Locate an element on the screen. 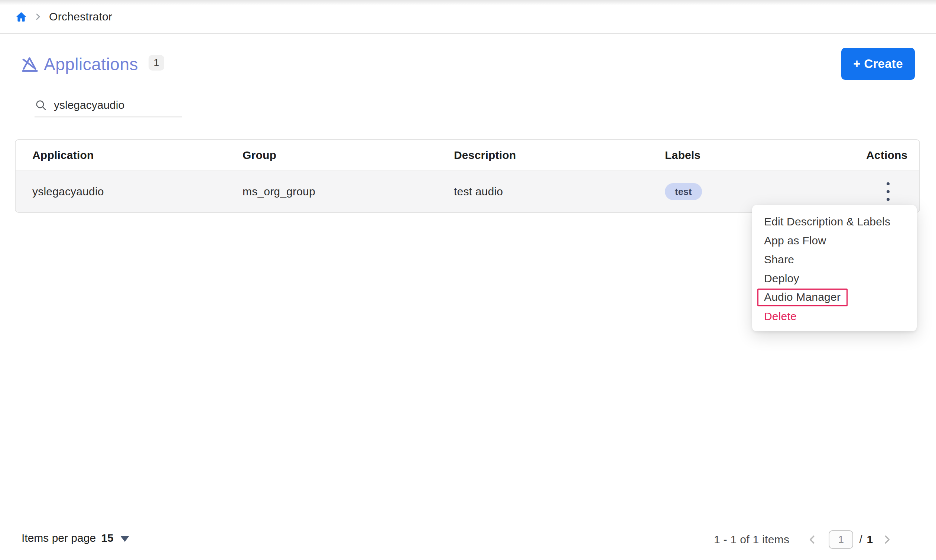 The width and height of the screenshot is (936, 560). kebab-menu-icon is located at coordinates (888, 192).